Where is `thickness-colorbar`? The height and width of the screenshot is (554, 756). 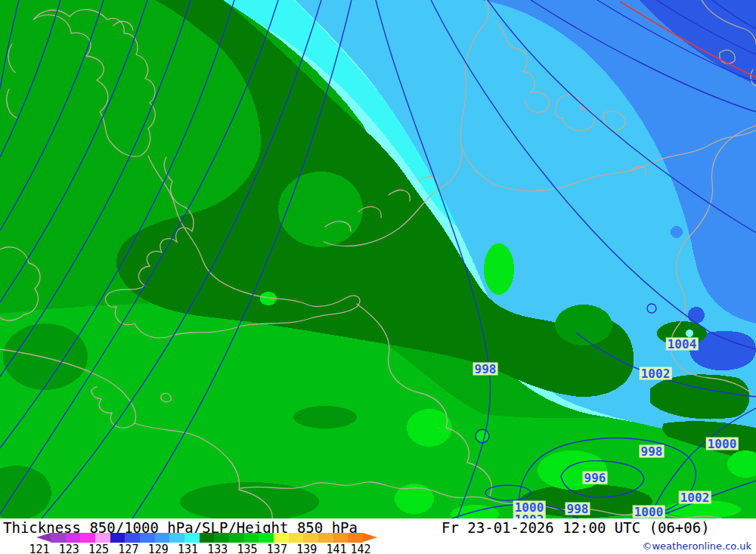
thickness-colorbar is located at coordinates (207, 538).